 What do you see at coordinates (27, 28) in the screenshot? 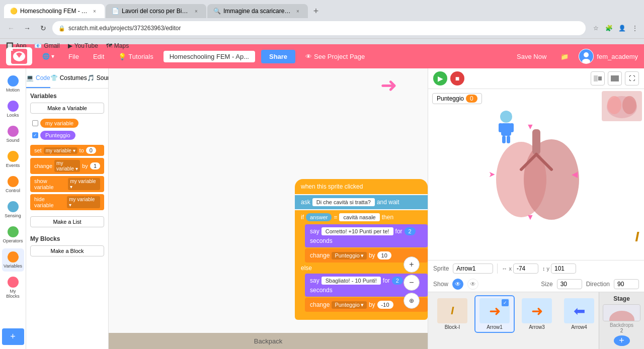
I see `forward-button: →` at bounding box center [27, 28].